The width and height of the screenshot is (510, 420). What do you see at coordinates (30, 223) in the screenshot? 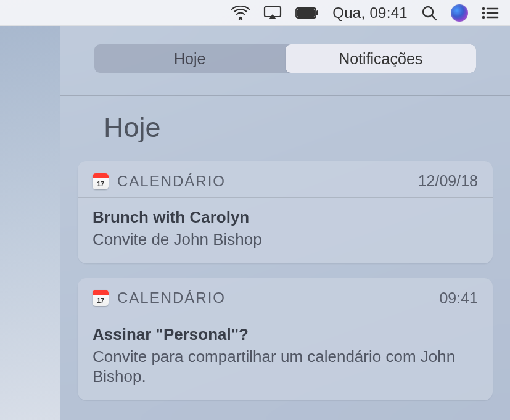
I see `desktop-wallpaper` at bounding box center [30, 223].